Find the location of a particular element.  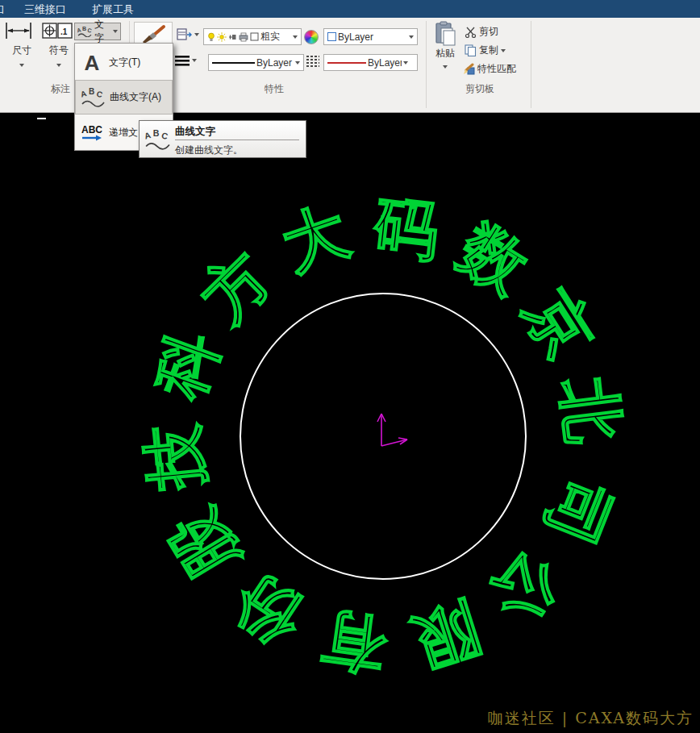

properties-group-label: 特性 is located at coordinates (274, 89).